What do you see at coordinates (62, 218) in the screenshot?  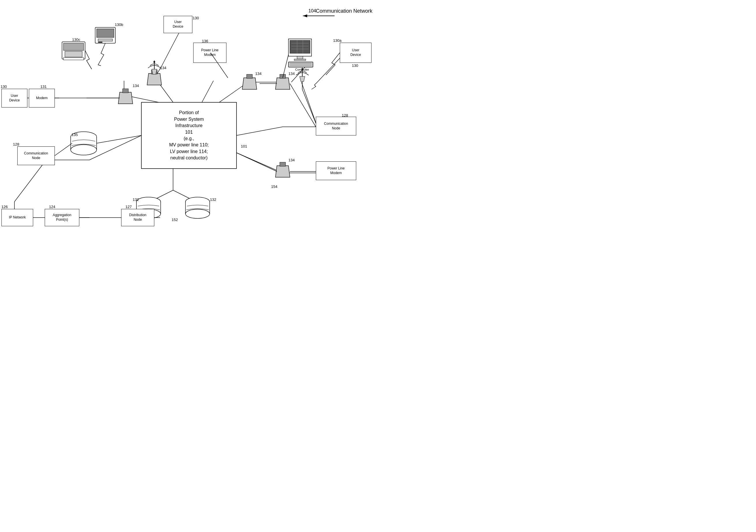 I see `aggregation-points: AggregationPoint(s)` at bounding box center [62, 218].